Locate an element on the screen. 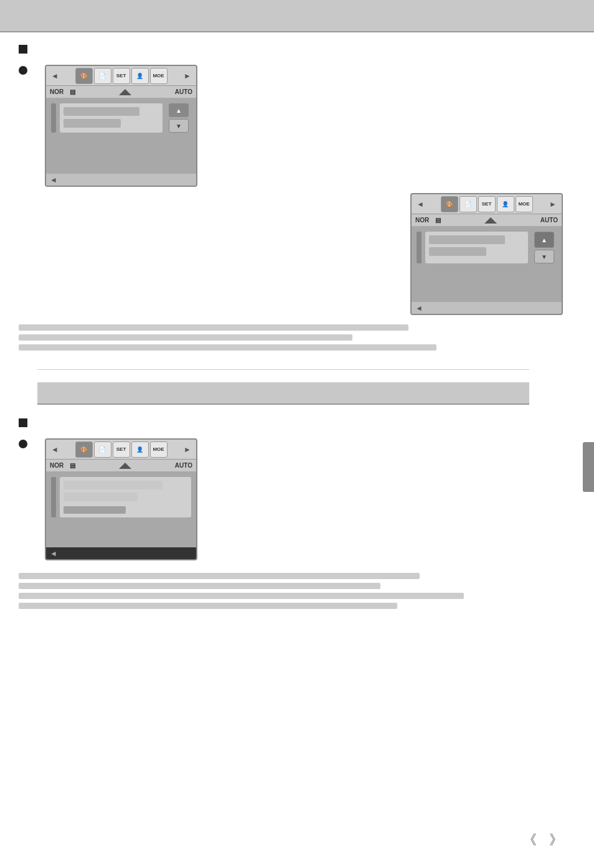  camera-ui-2: ◄ 🎨 📄 SET 👤 MOE ► NOR ▤ is located at coordinates (487, 254).